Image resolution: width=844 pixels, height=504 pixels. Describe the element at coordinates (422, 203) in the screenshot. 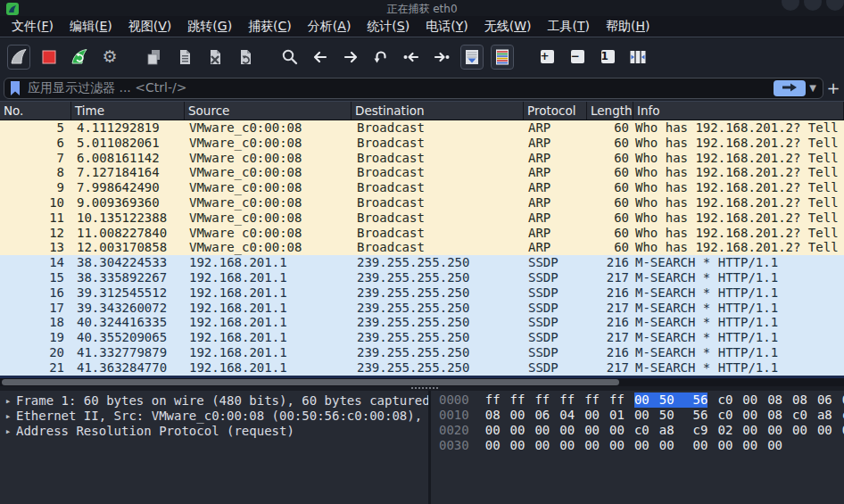

I see `packet-row: 109.009369360VMware_c0:00:08BroadcastARP…` at that location.